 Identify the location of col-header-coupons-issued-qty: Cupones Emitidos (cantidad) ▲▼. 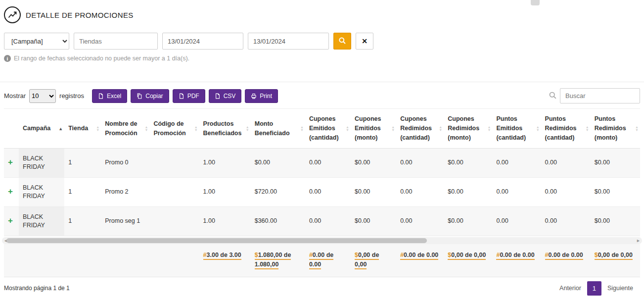
(328, 129).